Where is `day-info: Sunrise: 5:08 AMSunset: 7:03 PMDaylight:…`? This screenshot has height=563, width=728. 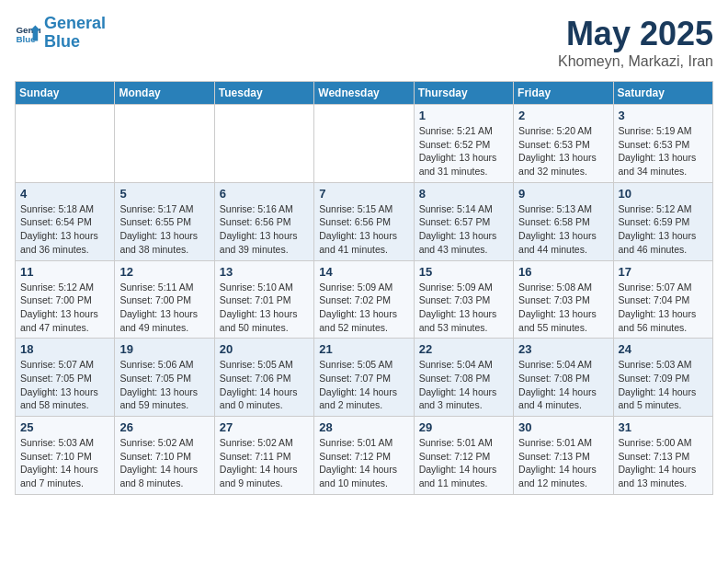
day-info: Sunrise: 5:08 AMSunset: 7:03 PMDaylight:… is located at coordinates (563, 307).